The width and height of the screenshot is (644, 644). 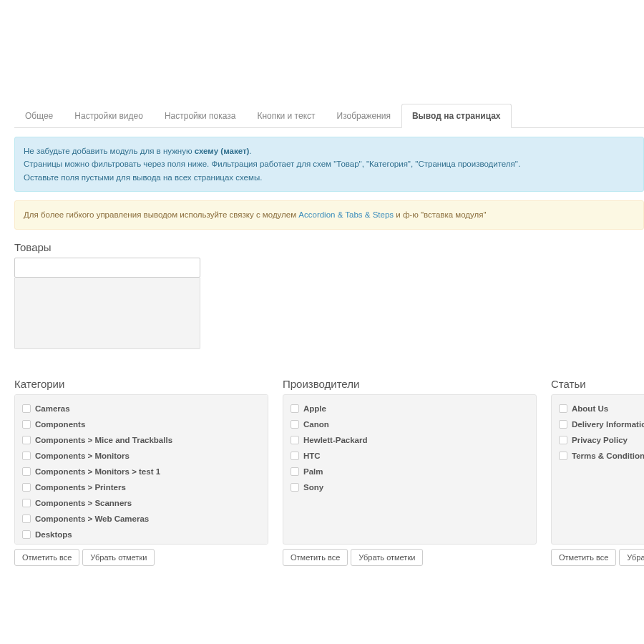 What do you see at coordinates (608, 456) in the screenshot?
I see `checkbox-label: Terms & Conditions` at bounding box center [608, 456].